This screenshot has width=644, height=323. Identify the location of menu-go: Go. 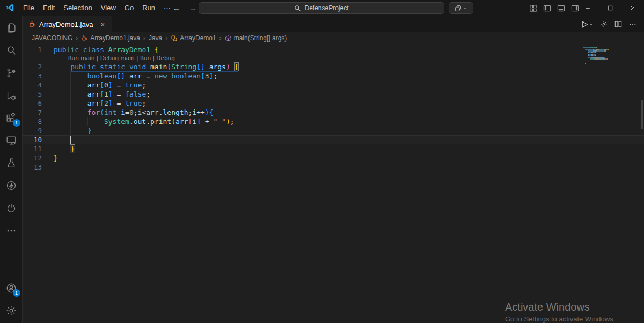
(129, 8).